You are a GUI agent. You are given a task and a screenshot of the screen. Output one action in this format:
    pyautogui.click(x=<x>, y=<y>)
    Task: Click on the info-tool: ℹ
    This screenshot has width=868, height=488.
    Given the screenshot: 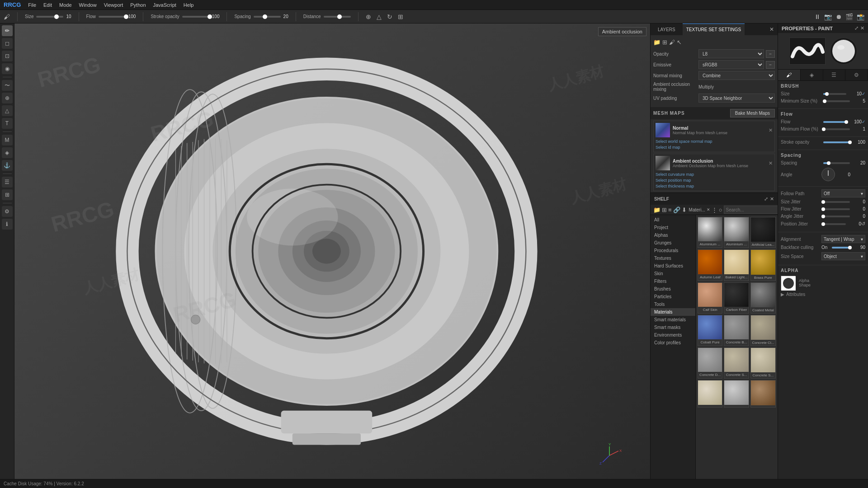 What is the action you would take?
    pyautogui.click(x=7, y=224)
    